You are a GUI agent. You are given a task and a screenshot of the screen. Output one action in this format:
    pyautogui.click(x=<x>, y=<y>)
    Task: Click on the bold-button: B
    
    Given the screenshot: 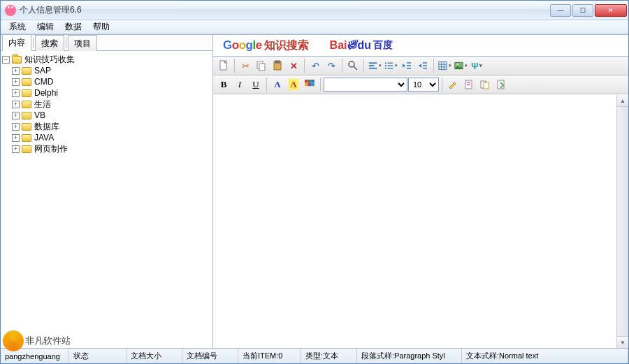 What is the action you would take?
    pyautogui.click(x=224, y=85)
    